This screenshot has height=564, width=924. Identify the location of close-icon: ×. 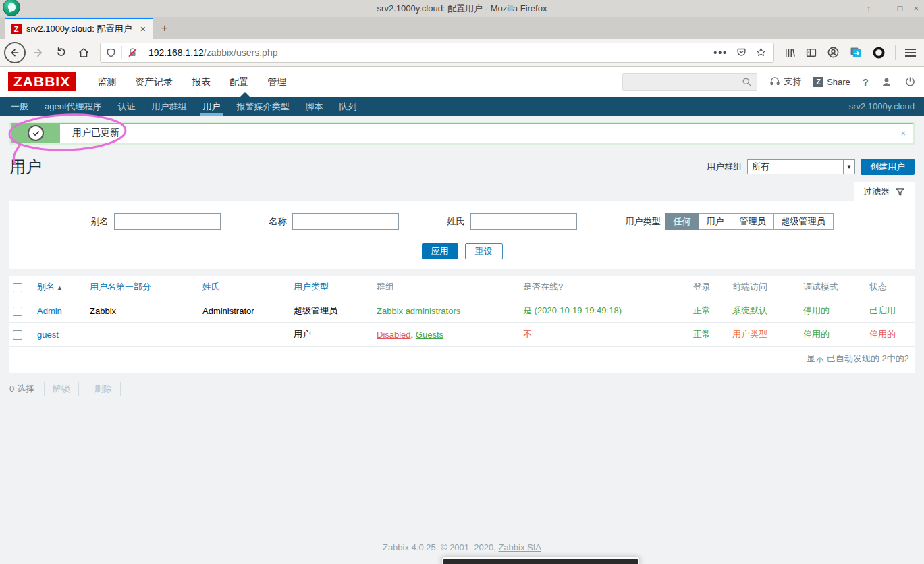
(916, 8).